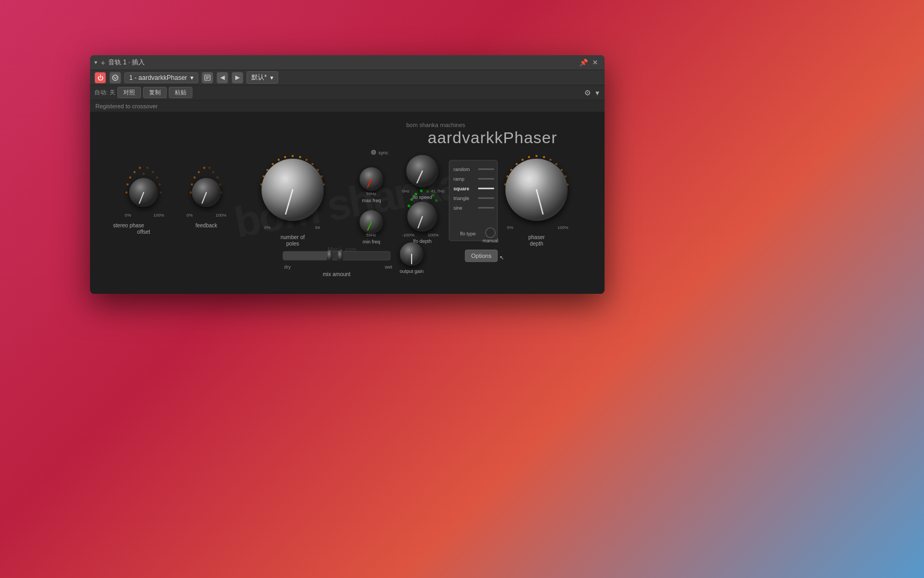 This screenshot has height=578, width=924. I want to click on svg-text: Options, so click(481, 256).